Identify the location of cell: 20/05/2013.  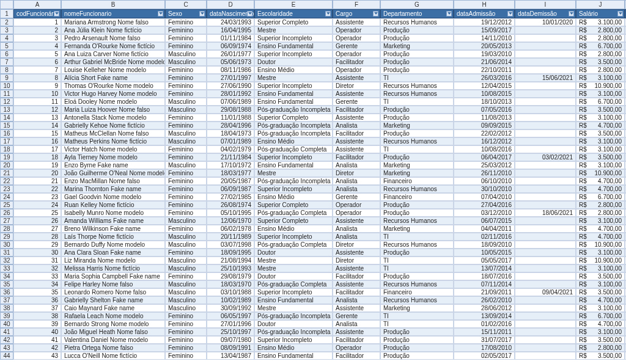
(484, 46).